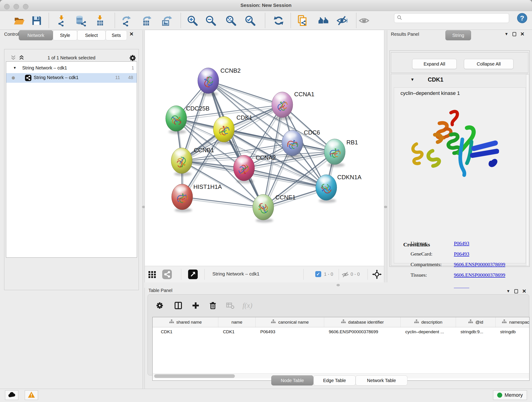  I want to click on tab-node-table: Node Table, so click(292, 380).